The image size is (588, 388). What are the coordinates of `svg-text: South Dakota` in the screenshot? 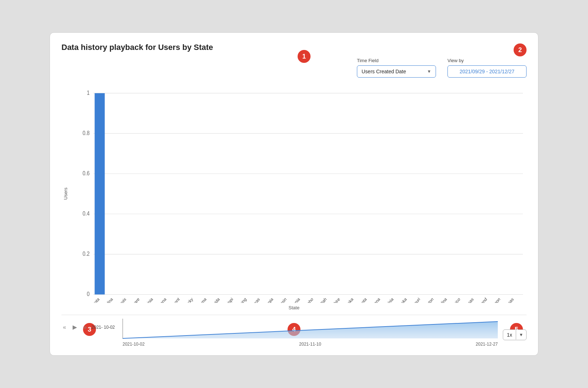 It's located at (91, 300).